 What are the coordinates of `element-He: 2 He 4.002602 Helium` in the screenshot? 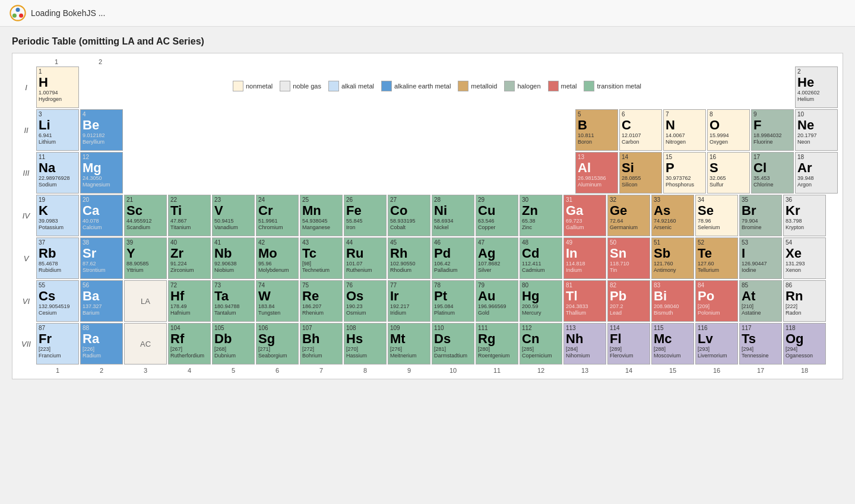 It's located at (816, 87).